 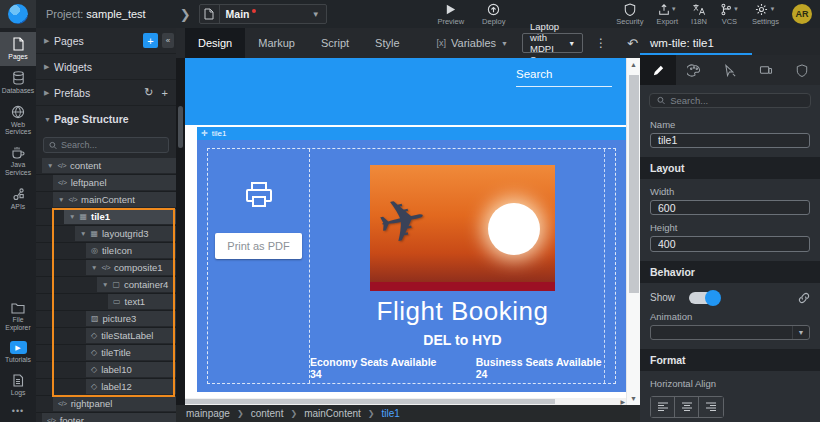 I want to click on route-label: DEL to HYD, so click(x=462, y=340).